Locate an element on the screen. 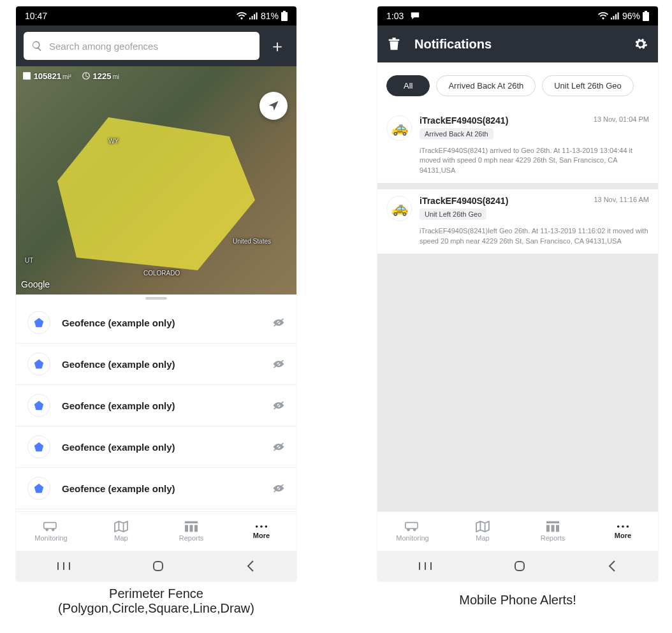  search-input is located at coordinates (150, 46).